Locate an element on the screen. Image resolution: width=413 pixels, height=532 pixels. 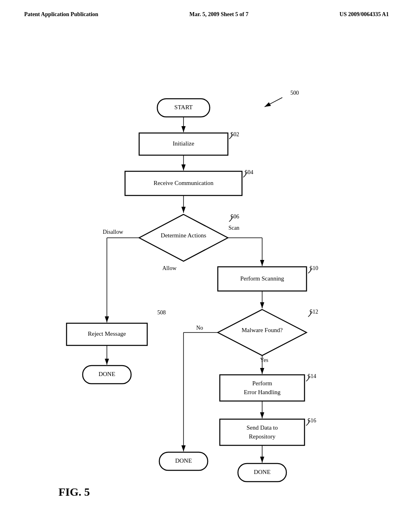
ref-500: 500 is located at coordinates (294, 93).